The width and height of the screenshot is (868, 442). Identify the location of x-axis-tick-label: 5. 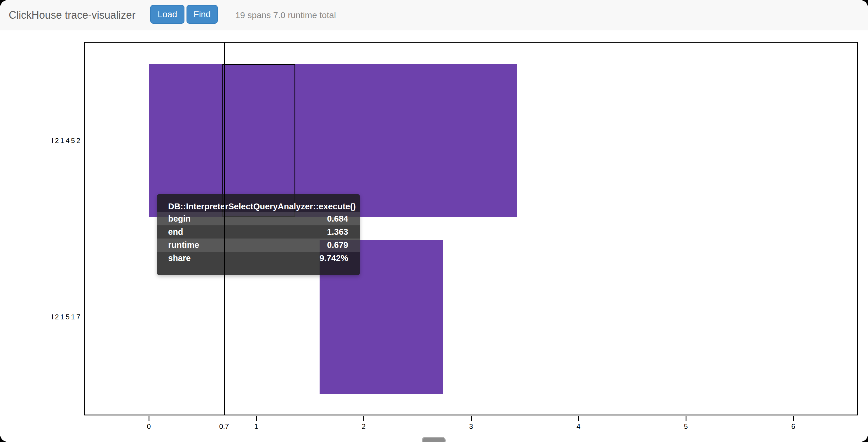
(686, 426).